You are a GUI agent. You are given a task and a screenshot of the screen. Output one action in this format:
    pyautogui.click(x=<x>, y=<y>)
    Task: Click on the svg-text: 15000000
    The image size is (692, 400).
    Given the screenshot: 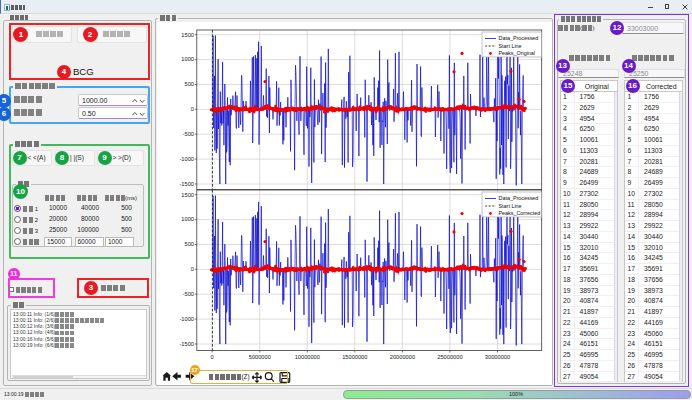 What is the action you would take?
    pyautogui.click(x=354, y=357)
    